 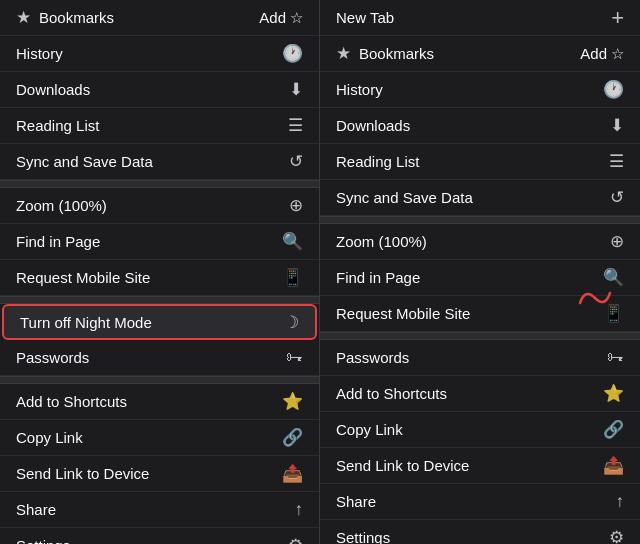 What do you see at coordinates (616, 358) in the screenshot?
I see `right-passwords-icon: 🗝` at bounding box center [616, 358].